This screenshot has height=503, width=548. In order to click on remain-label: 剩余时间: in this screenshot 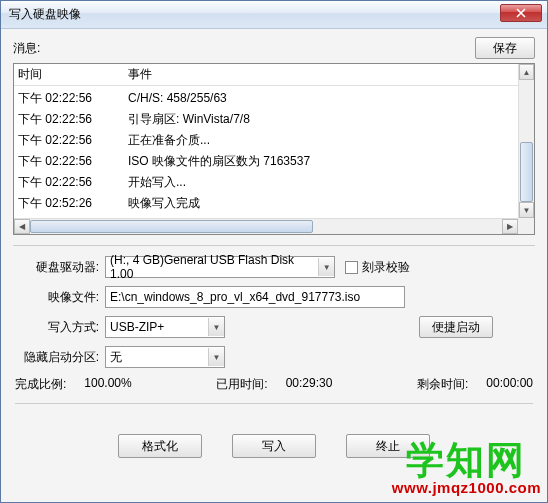, I will do `click(442, 384)`.